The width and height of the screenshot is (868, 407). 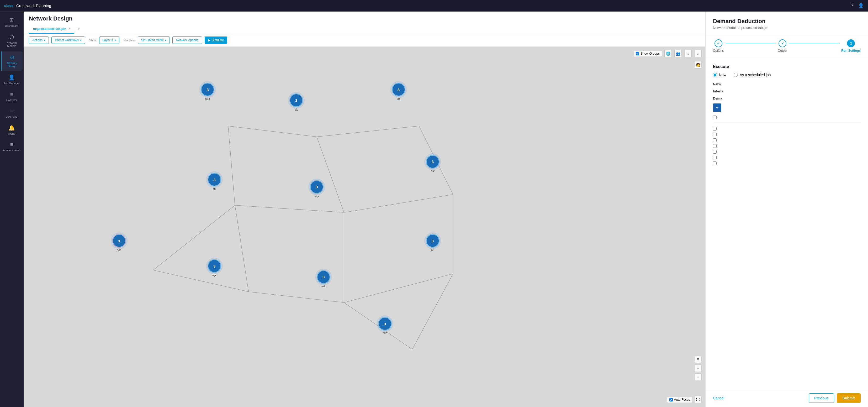 What do you see at coordinates (433, 243) in the screenshot?
I see `node-atl: 3 atl` at bounding box center [433, 243].